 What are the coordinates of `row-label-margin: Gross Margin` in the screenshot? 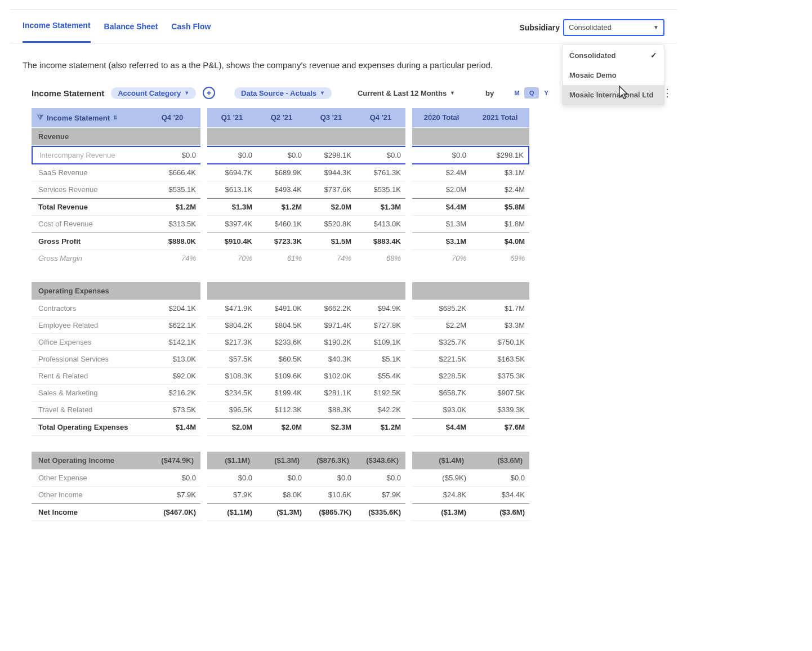 It's located at (88, 258).